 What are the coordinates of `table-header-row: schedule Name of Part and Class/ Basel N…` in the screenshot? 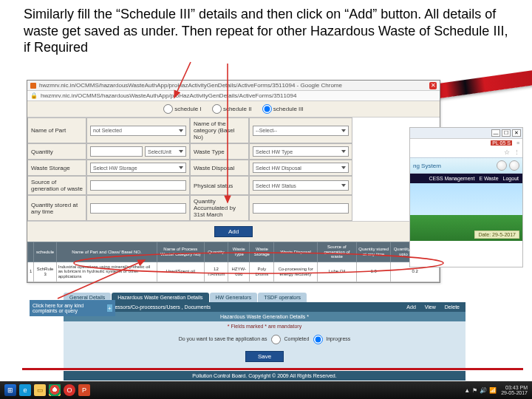 It's located at (233, 253).